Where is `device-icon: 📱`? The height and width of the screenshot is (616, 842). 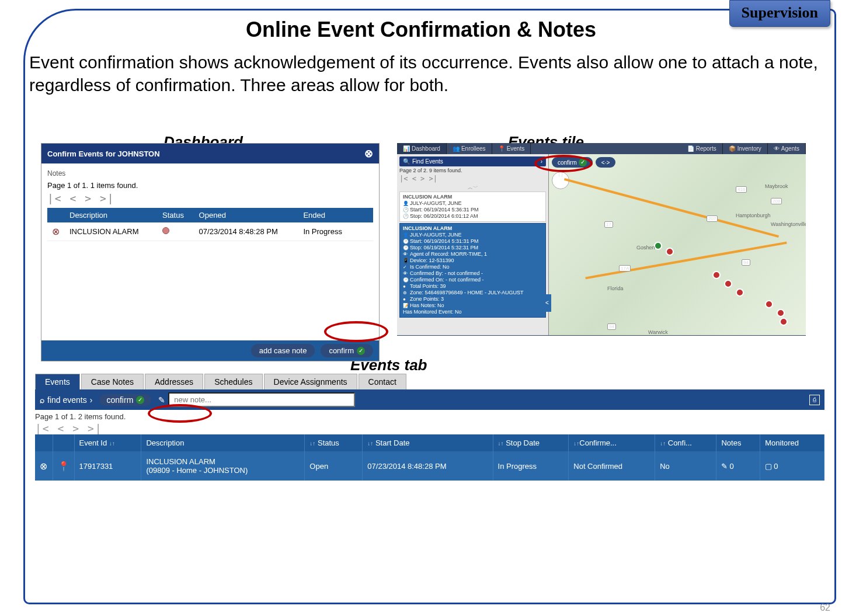
device-icon: 📱 is located at coordinates (405, 260).